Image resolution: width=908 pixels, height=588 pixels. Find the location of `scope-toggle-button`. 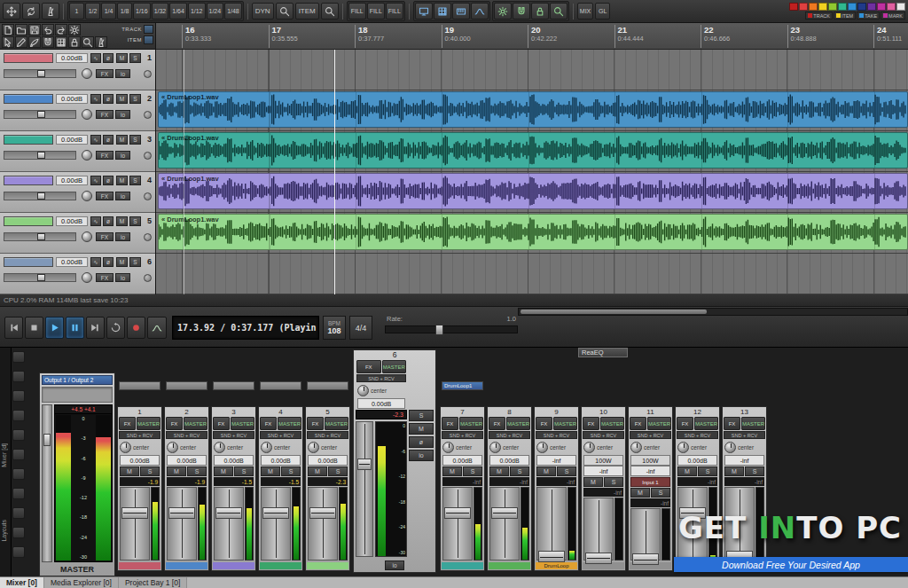

scope-toggle-button is located at coordinates (149, 40).